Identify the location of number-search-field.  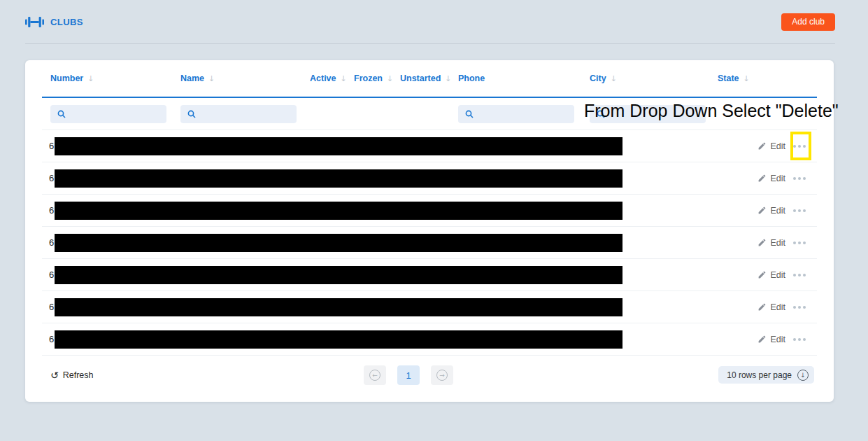
(108, 114).